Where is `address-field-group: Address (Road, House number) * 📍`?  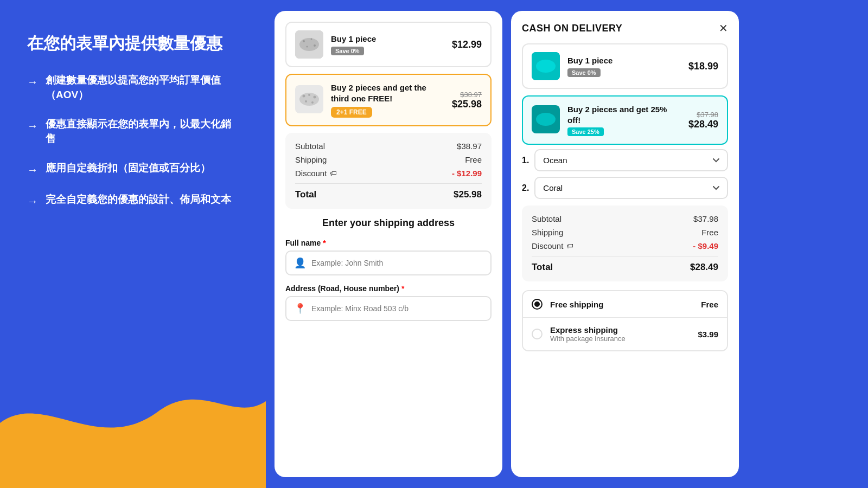
address-field-group: Address (Road, House number) * 📍 is located at coordinates (388, 303).